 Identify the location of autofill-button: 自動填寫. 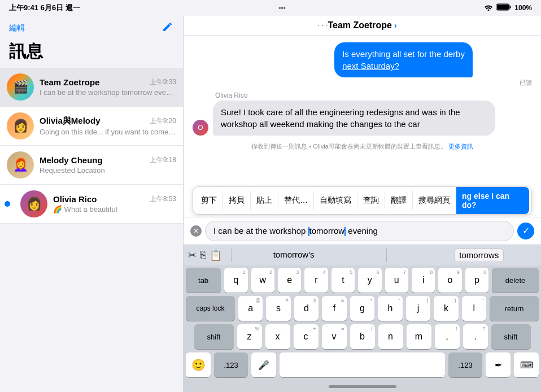
(335, 201).